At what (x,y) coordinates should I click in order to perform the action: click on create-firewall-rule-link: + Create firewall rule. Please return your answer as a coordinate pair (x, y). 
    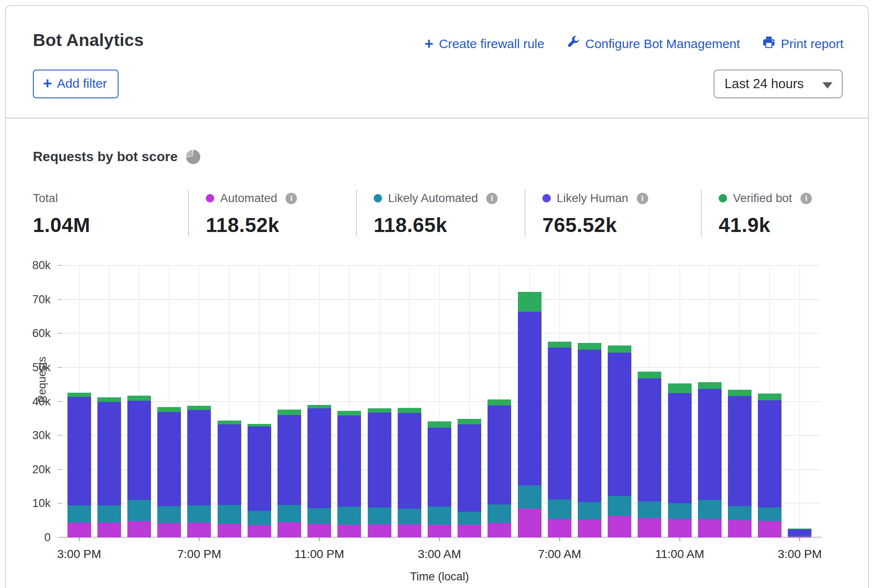
    Looking at the image, I should click on (485, 44).